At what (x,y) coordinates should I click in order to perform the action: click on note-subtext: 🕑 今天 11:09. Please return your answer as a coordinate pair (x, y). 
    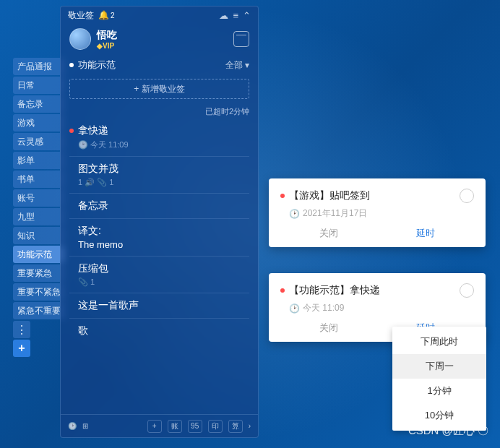
    Looking at the image, I should click on (163, 145).